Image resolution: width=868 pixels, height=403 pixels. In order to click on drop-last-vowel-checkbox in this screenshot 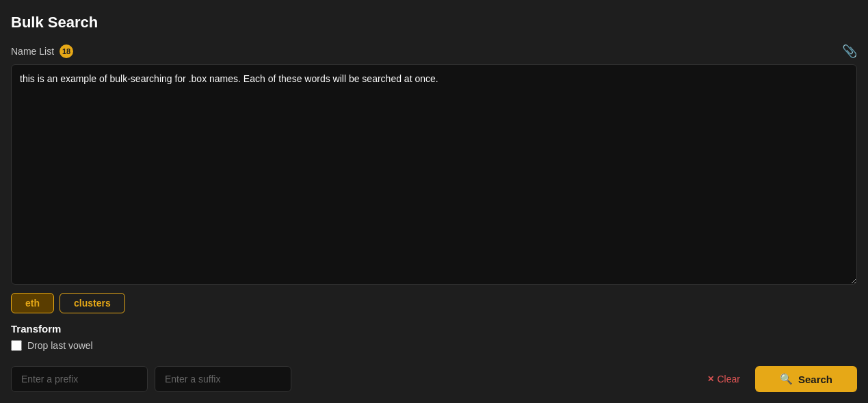, I will do `click(16, 346)`.